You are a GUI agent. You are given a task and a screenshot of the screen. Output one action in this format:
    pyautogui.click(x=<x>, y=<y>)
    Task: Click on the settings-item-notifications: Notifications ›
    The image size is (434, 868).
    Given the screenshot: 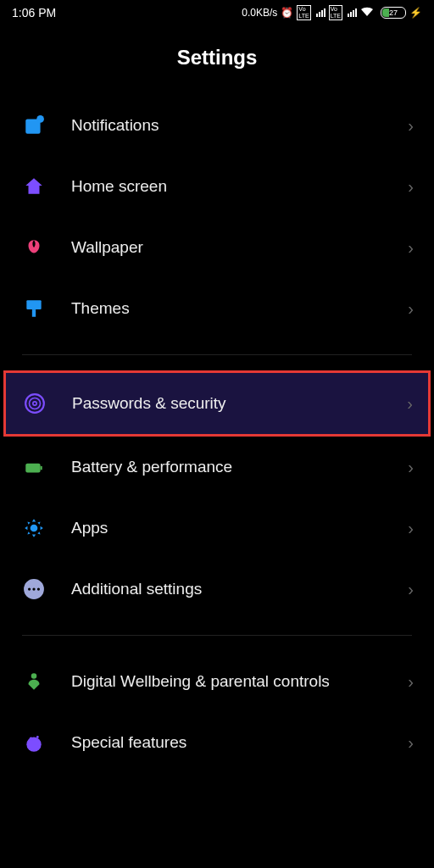 What is the action you would take?
    pyautogui.click(x=217, y=125)
    